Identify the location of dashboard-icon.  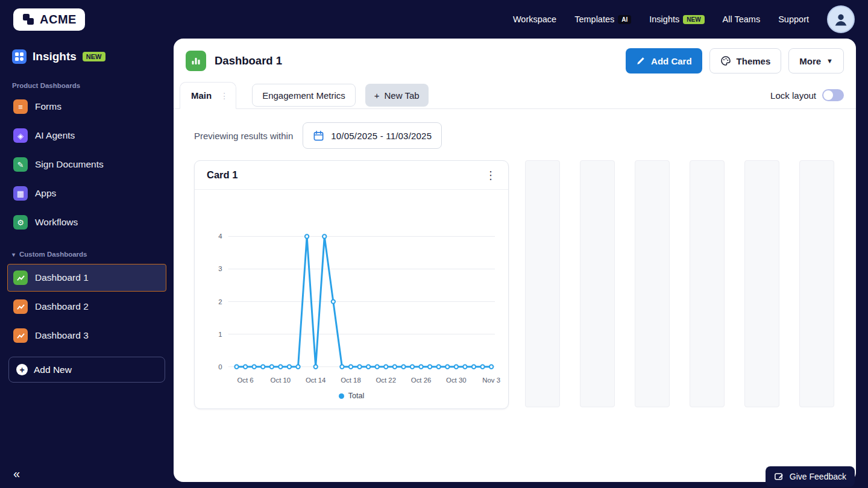
(196, 61).